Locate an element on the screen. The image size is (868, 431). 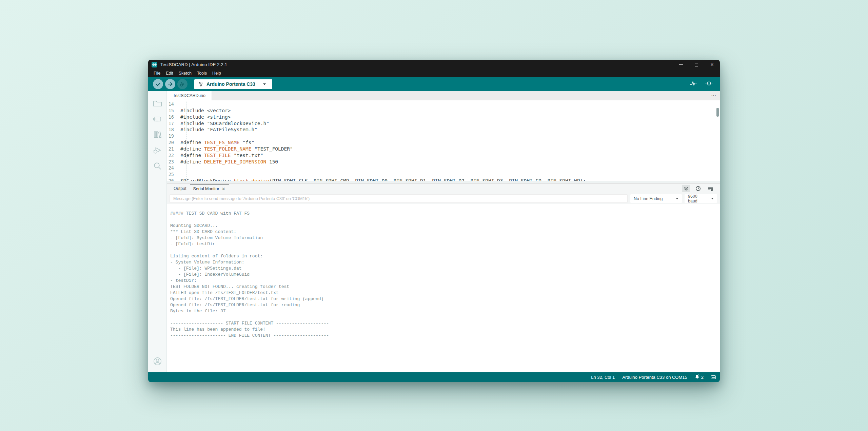
menu-edit: Edit is located at coordinates (170, 73).